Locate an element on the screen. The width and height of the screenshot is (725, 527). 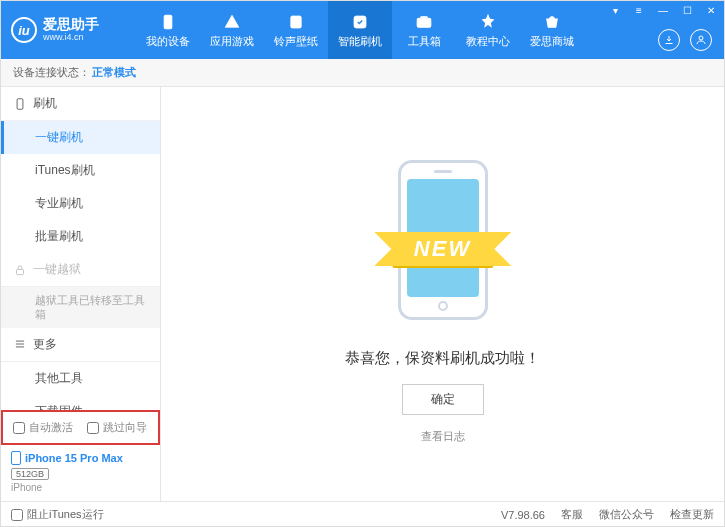
status-value: 正常模式 is located at coordinates (114, 72).